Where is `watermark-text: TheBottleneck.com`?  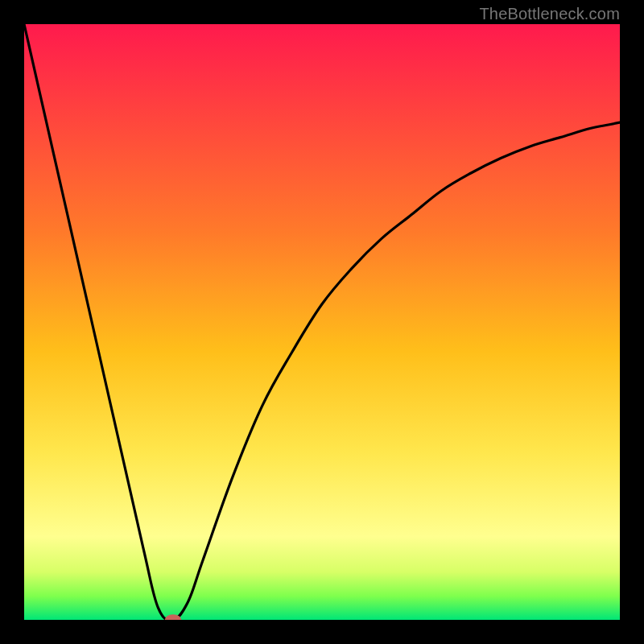 watermark-text: TheBottleneck.com is located at coordinates (549, 14).